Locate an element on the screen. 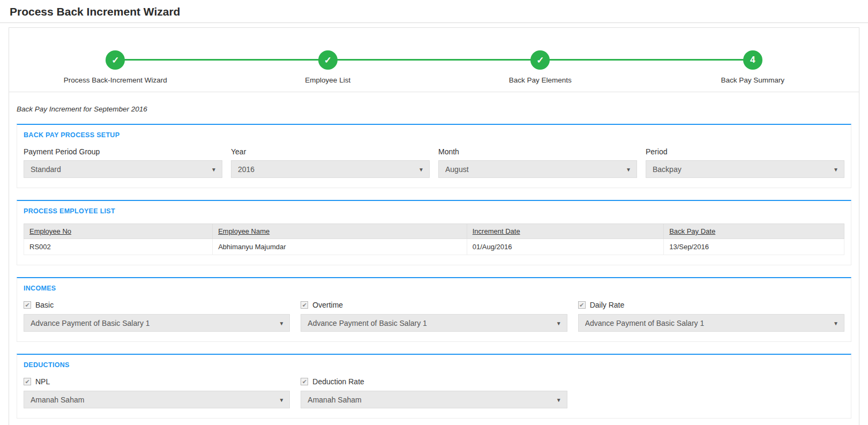 The image size is (868, 425). wizard-stepper: ✓ Process Back-Increment Wizard ✓ Employ… is located at coordinates (434, 60).